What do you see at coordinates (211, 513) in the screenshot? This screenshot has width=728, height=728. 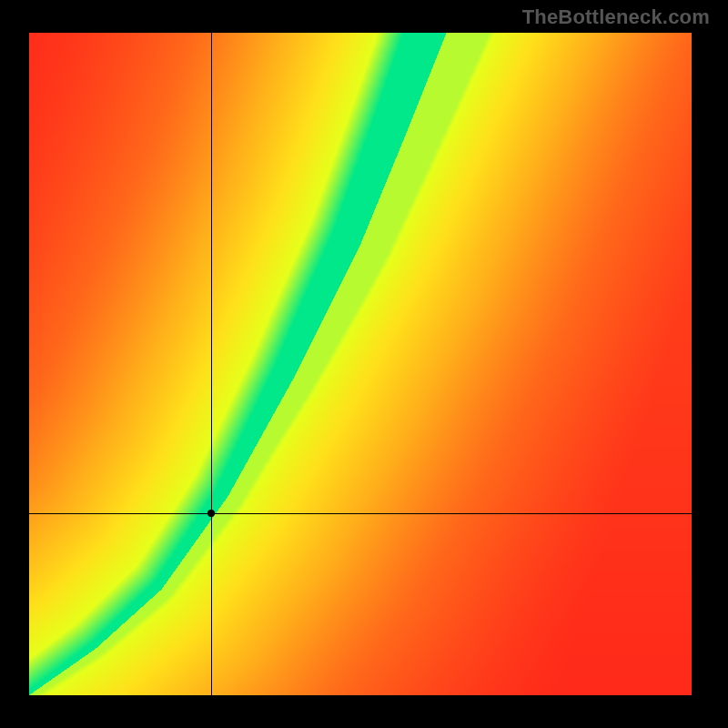 I see `marker-dot` at bounding box center [211, 513].